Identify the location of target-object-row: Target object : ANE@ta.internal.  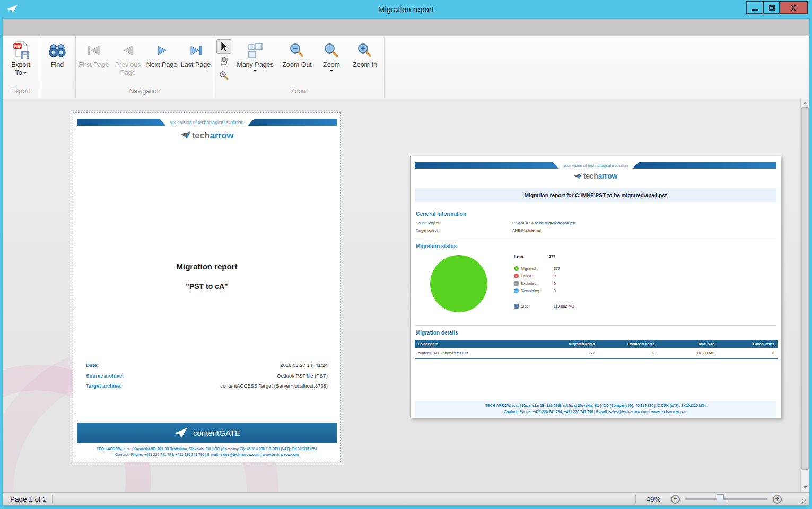
(596, 230).